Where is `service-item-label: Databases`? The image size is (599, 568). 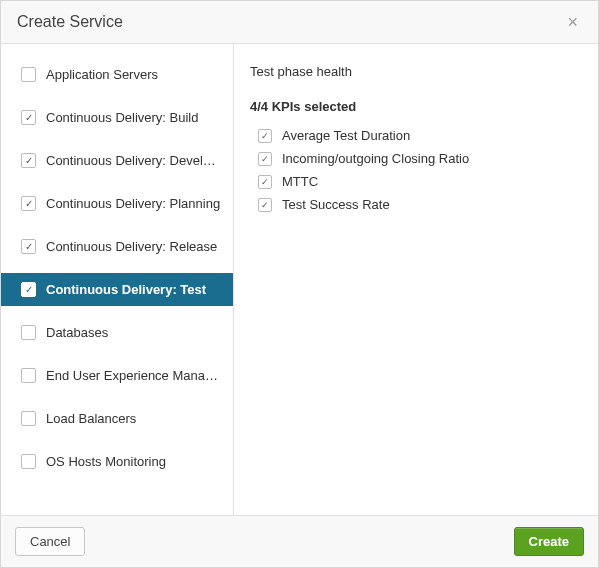
service-item-label: Databases is located at coordinates (134, 332).